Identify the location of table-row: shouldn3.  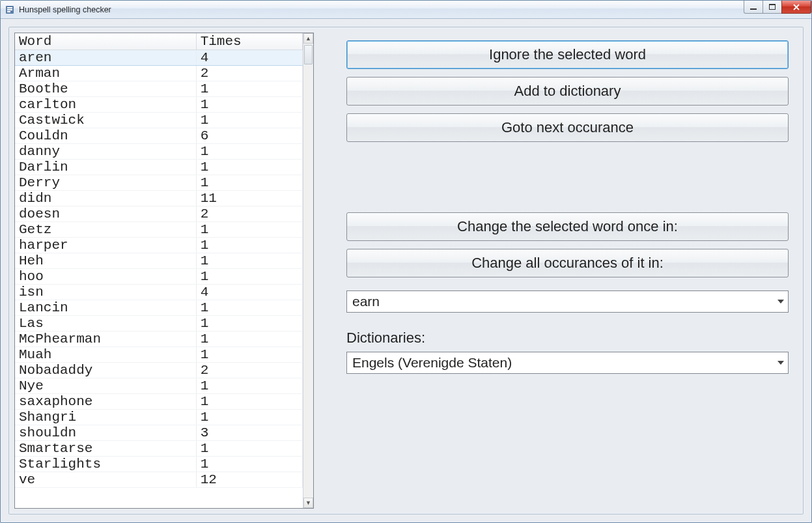
(159, 433).